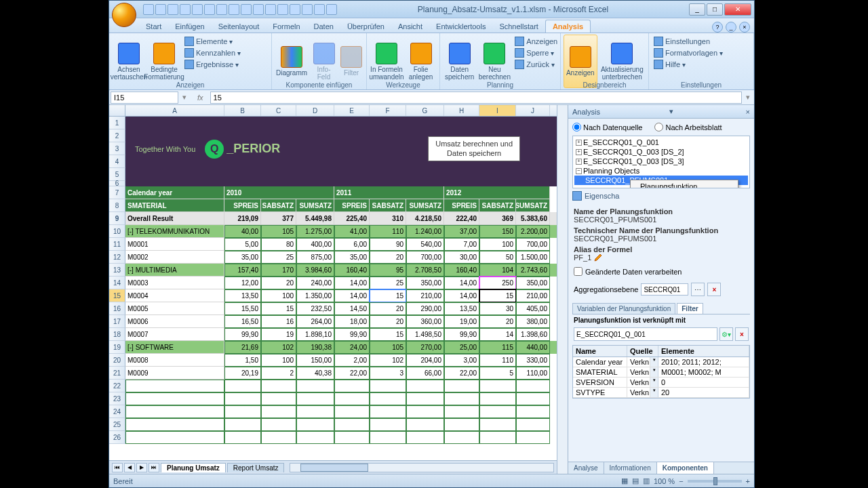 The width and height of the screenshot is (868, 488). What do you see at coordinates (462, 347) in the screenshot?
I see `cell: 25,00` at bounding box center [462, 347].